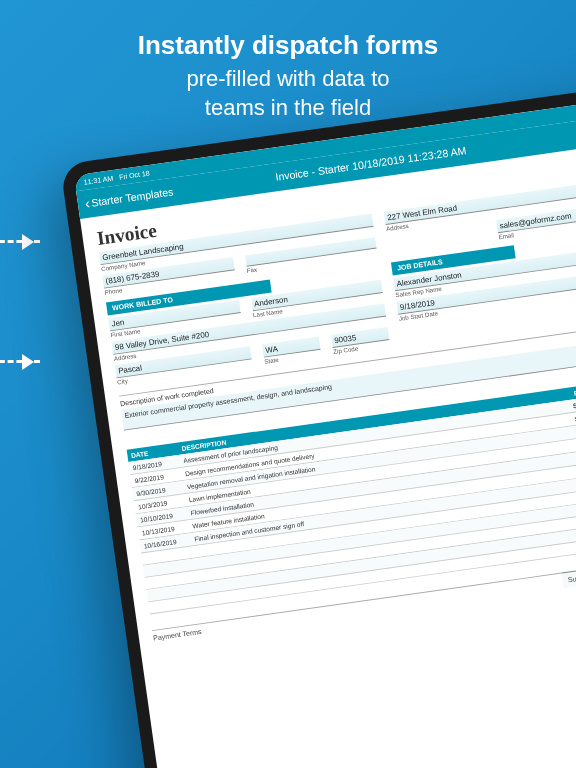  What do you see at coordinates (88, 204) in the screenshot?
I see `chevron-left-icon: ‹` at bounding box center [88, 204].